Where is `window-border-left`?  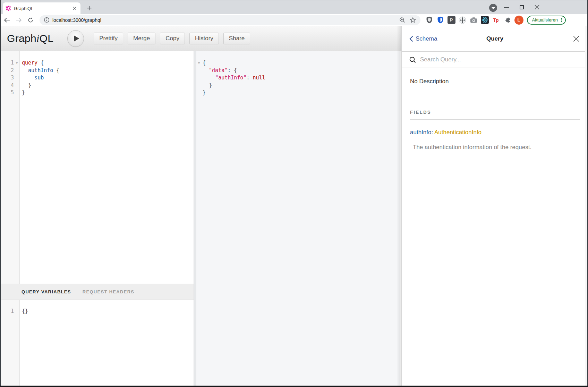 window-border-left is located at coordinates (0, 194).